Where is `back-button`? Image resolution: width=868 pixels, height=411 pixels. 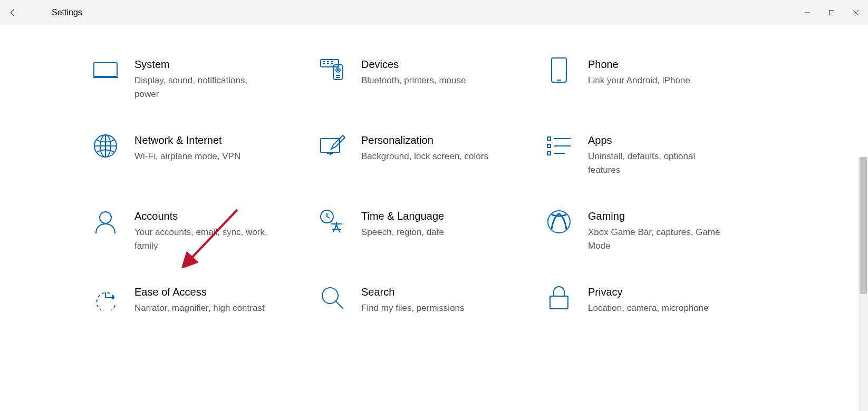
back-button is located at coordinates (13, 13).